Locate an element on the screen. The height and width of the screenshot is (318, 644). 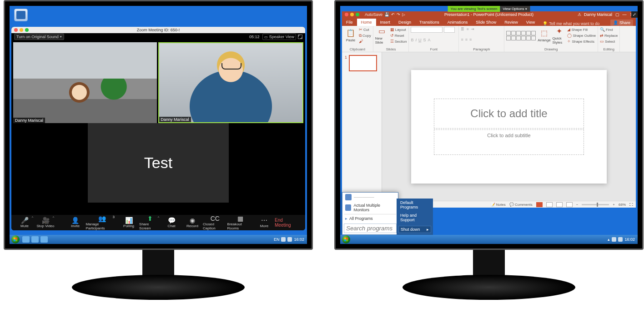
notes-button: 📝 Notes is located at coordinates (498, 204).